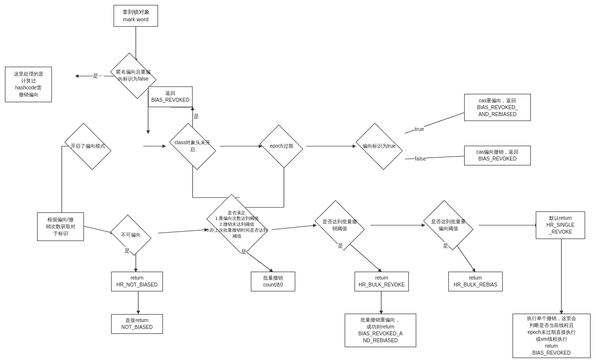 The width and height of the screenshot is (596, 364). I want to click on return-hr-bulk-rebias-box: returnHR_BULK_REBIAS, so click(476, 282).